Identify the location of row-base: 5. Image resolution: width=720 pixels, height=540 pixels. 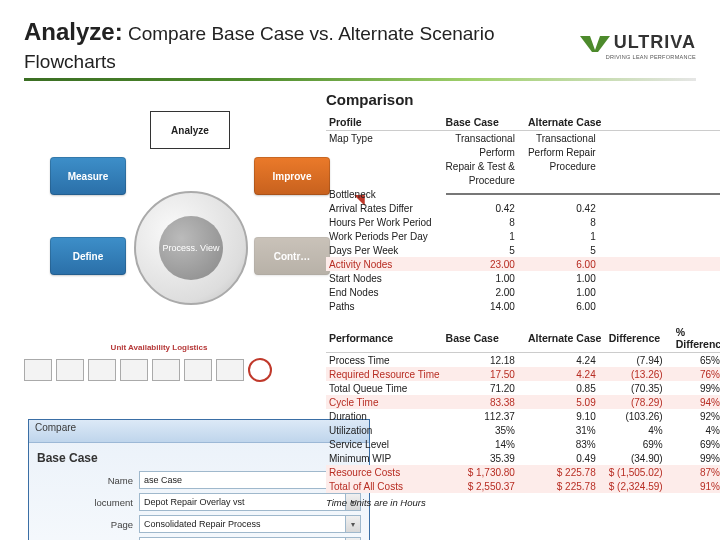
(484, 250).